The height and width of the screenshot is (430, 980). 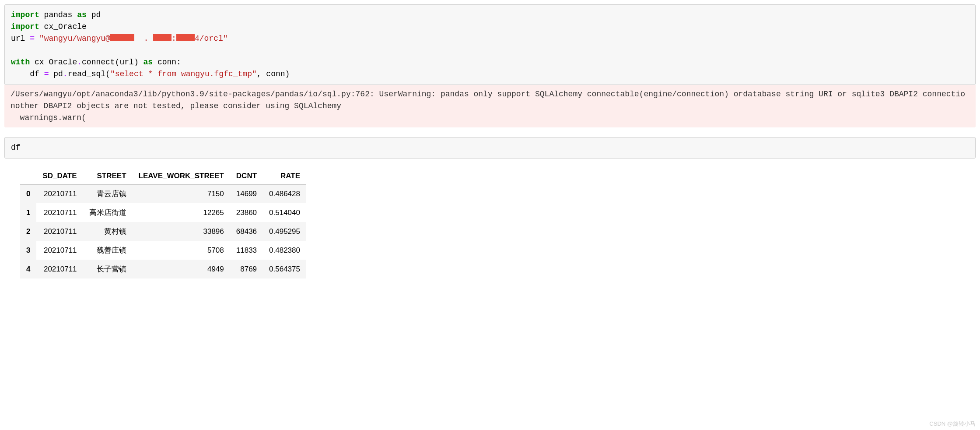 What do you see at coordinates (73, 39) in the screenshot?
I see `code-string: "wangyu/wangyu@` at bounding box center [73, 39].